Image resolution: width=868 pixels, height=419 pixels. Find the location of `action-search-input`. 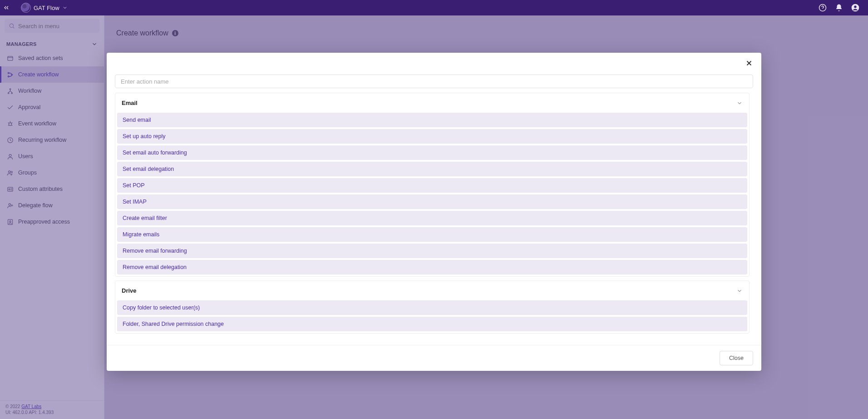

action-search-input is located at coordinates (434, 81).